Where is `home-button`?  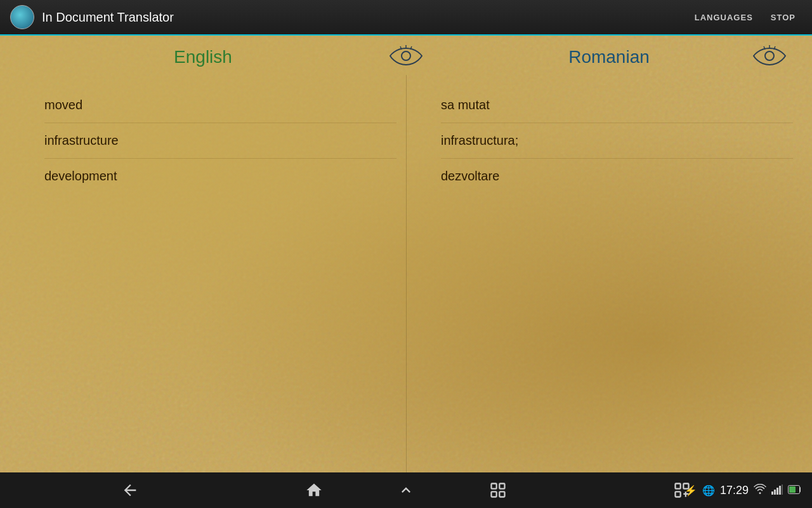 home-button is located at coordinates (314, 490).